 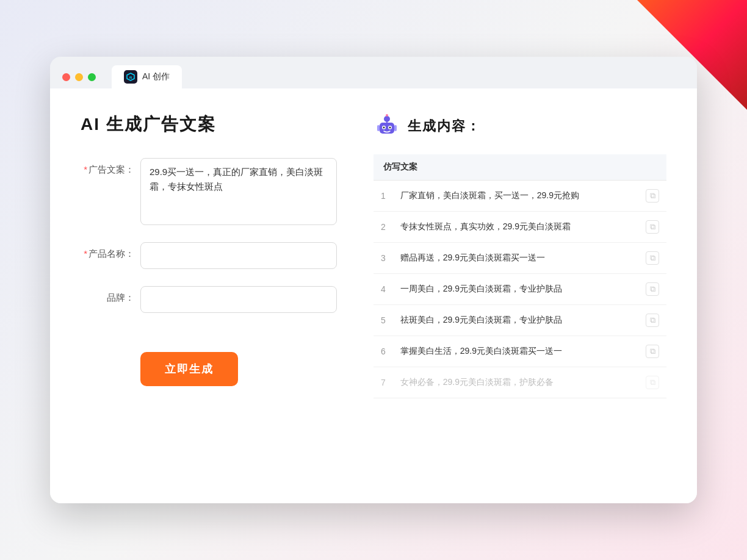 What do you see at coordinates (146, 77) in the screenshot?
I see `ai-tab: AI AI 创作` at bounding box center [146, 77].